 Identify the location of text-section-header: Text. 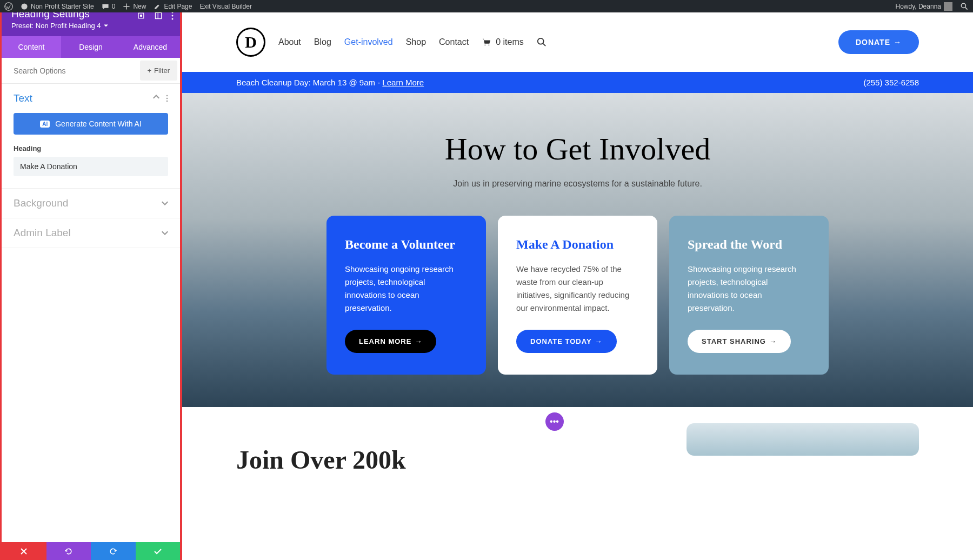
(91, 98).